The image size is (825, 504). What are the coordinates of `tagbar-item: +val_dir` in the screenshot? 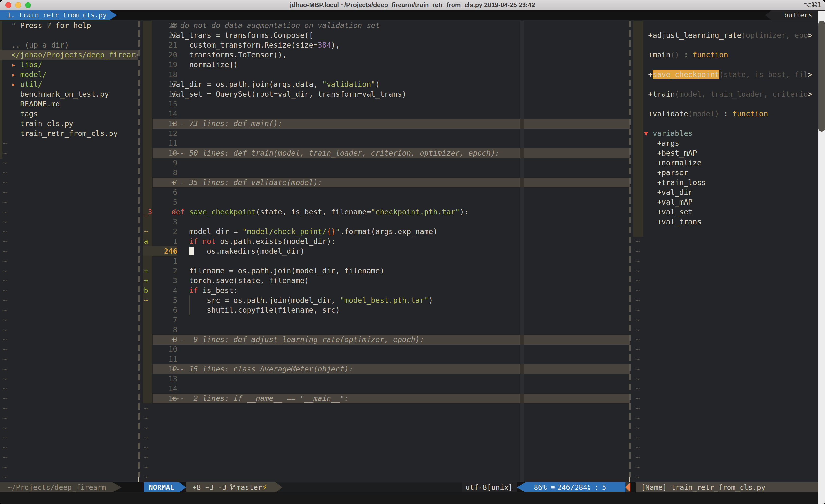 It's located at (725, 192).